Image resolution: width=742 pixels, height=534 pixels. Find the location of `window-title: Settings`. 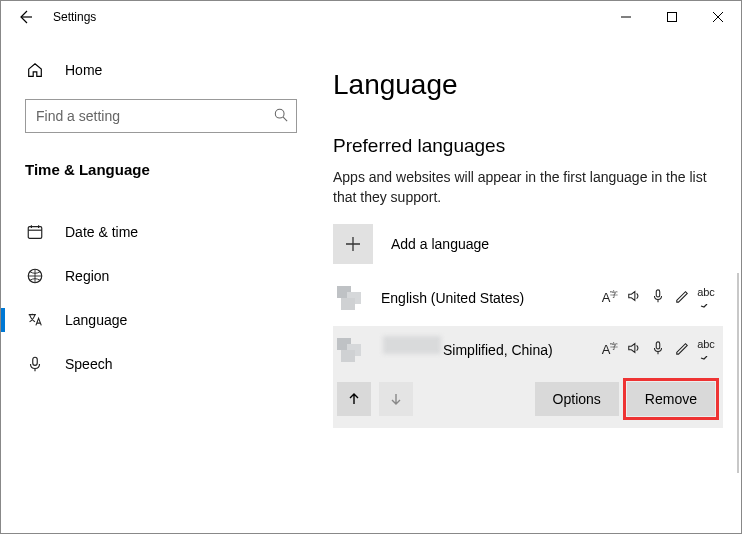

window-title: Settings is located at coordinates (74, 17).